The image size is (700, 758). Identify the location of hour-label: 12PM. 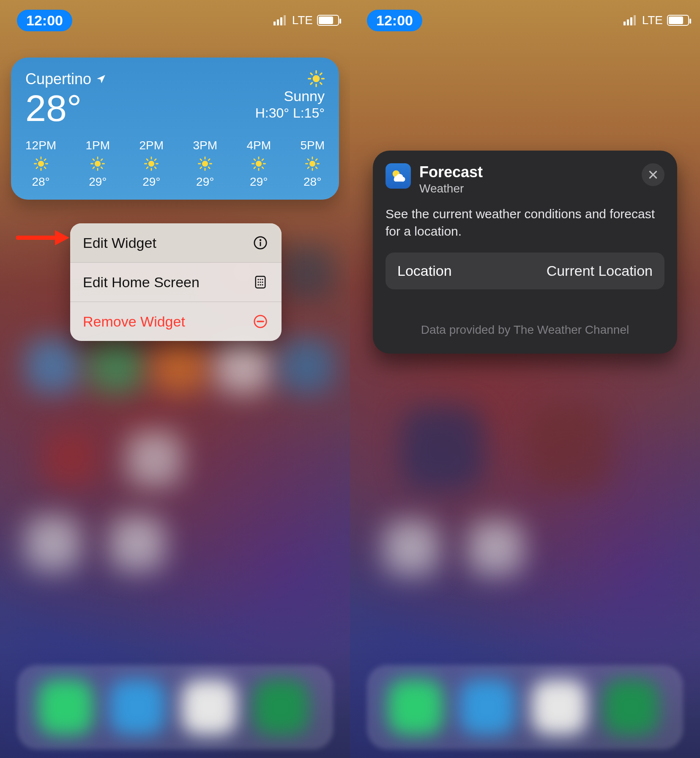
(41, 146).